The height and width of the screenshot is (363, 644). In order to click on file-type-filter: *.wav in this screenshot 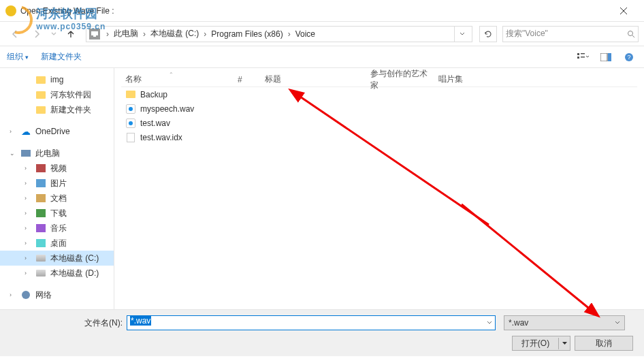, I will do `click(564, 323)`.